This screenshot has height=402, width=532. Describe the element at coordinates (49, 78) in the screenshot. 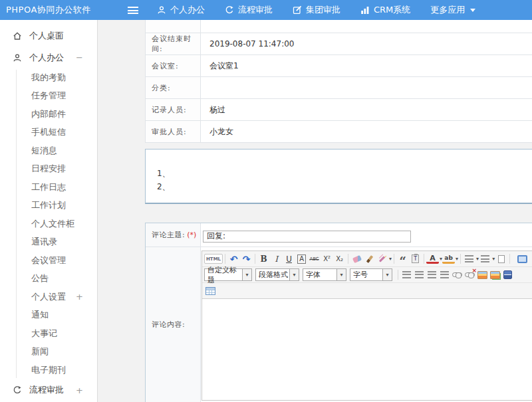

I see `sidebar-item-attendance: 我的考勤` at that location.